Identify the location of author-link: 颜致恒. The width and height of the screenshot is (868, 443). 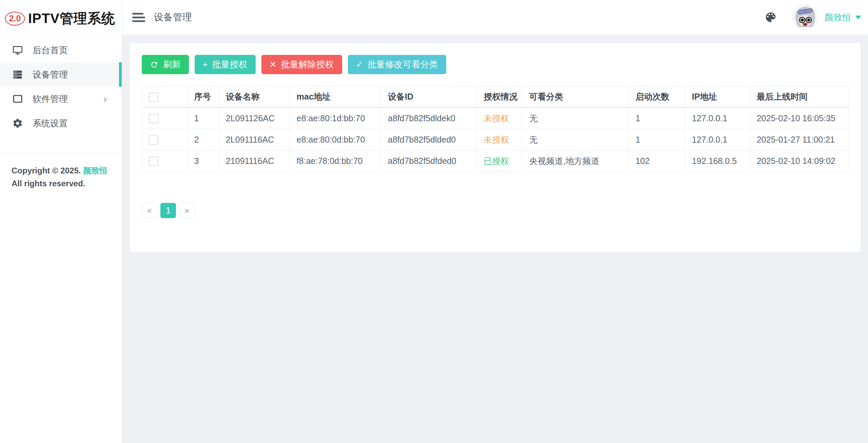
(95, 171).